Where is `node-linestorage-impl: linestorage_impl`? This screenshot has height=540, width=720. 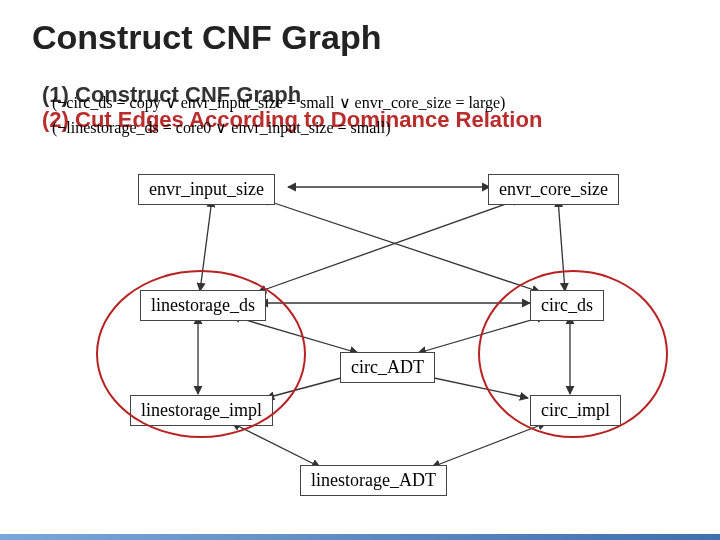
node-linestorage-impl: linestorage_impl is located at coordinates (202, 410).